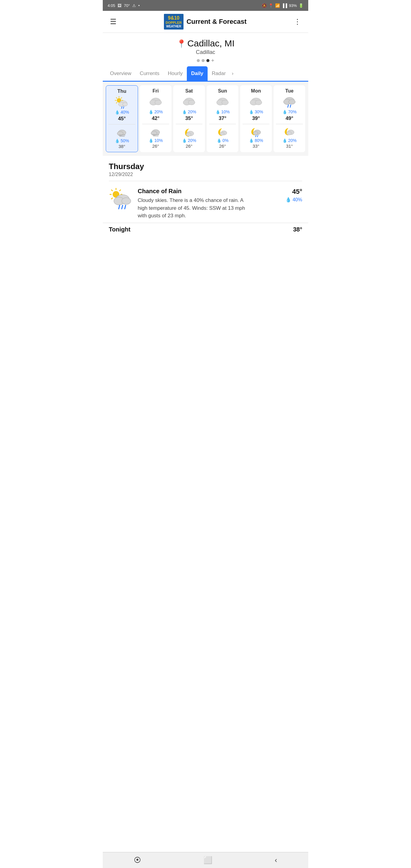 The width and height of the screenshot is (411, 868). Describe the element at coordinates (256, 112) in the screenshot. I see `day-rain-mon: 30%` at that location.